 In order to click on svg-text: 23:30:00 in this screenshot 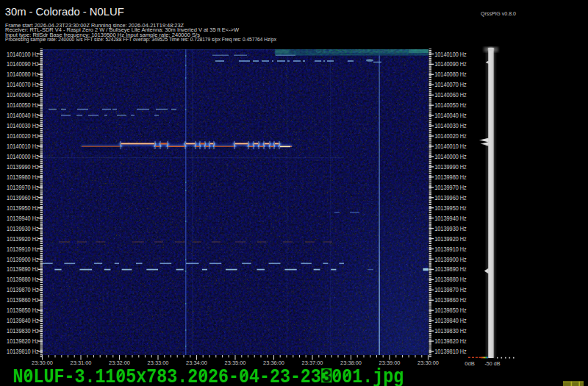, I will do `click(428, 363)`.